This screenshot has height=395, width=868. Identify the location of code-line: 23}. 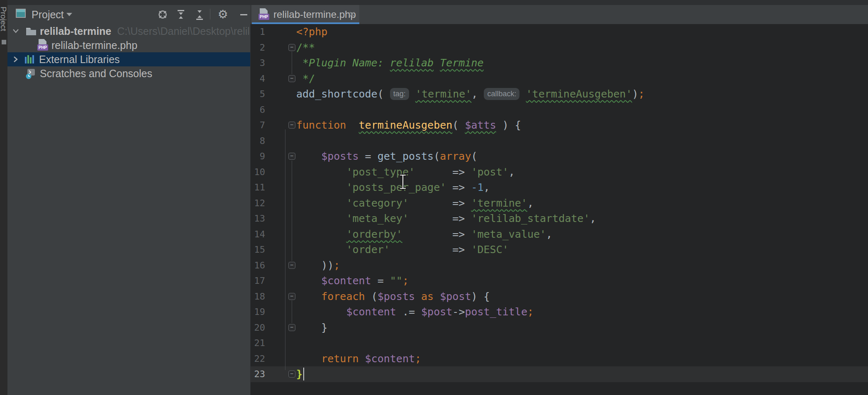
(559, 374).